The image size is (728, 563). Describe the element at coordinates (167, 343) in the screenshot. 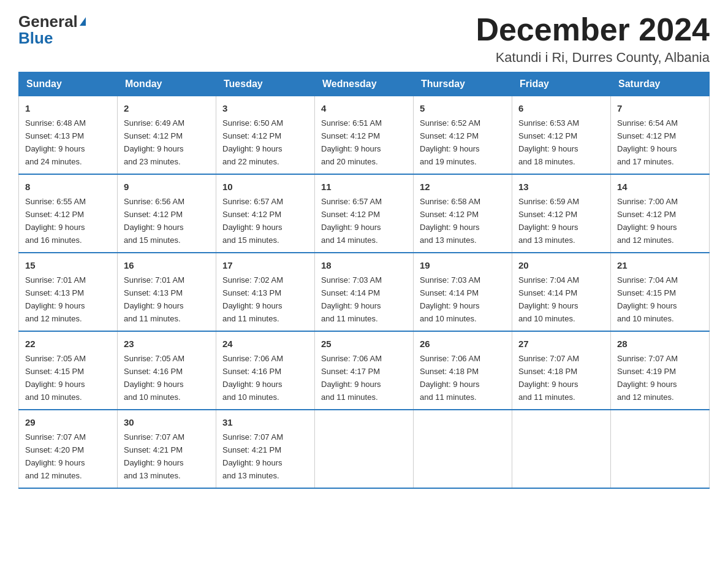

I see `day-number: 23` at that location.